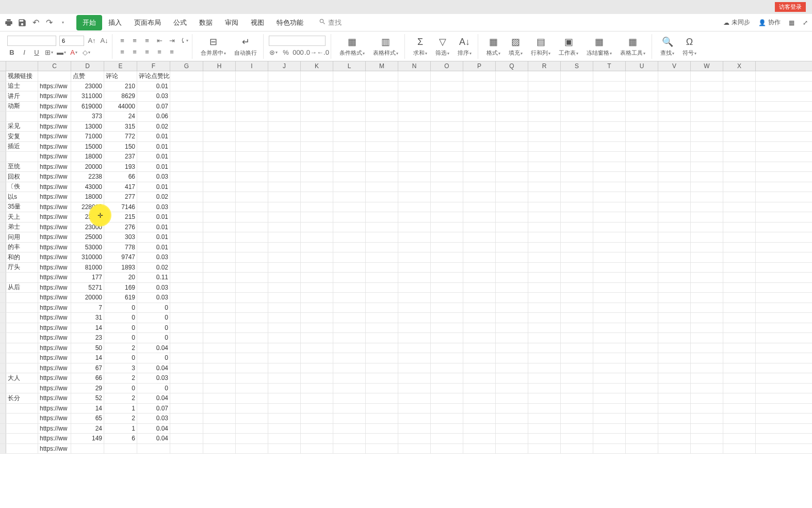 The width and height of the screenshot is (812, 508). What do you see at coordinates (232, 23) in the screenshot?
I see `ribbon-tab-5: 审阅` at bounding box center [232, 23].